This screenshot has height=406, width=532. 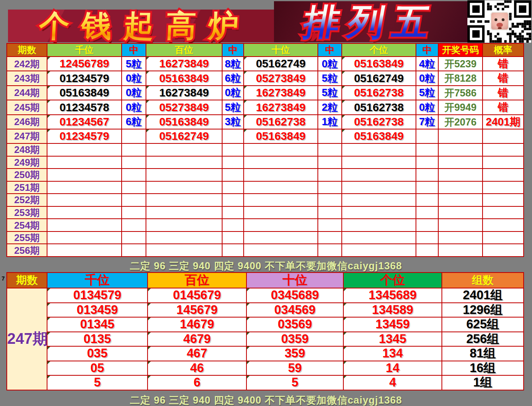 I want to click on cell: 05163849, so click(x=281, y=136).